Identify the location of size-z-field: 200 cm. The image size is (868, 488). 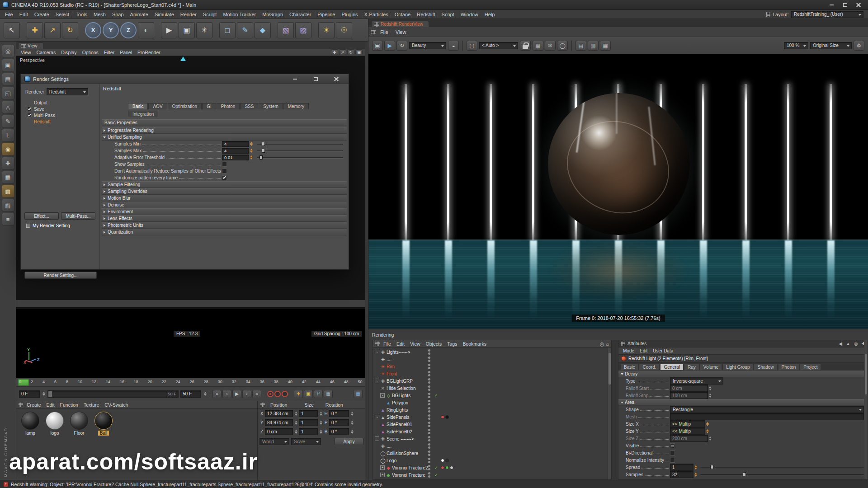
(689, 438).